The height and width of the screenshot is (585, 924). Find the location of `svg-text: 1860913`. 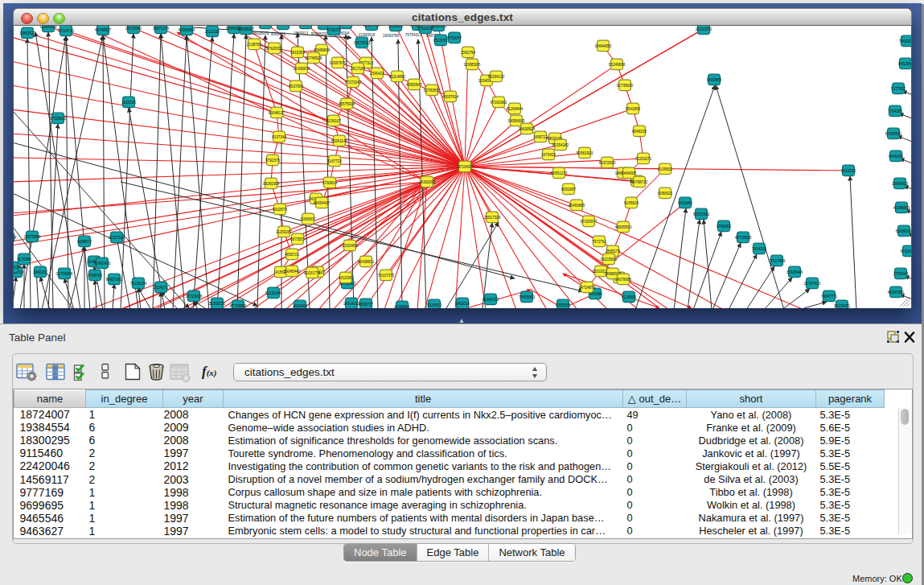

svg-text: 1860913 is located at coordinates (301, 34).